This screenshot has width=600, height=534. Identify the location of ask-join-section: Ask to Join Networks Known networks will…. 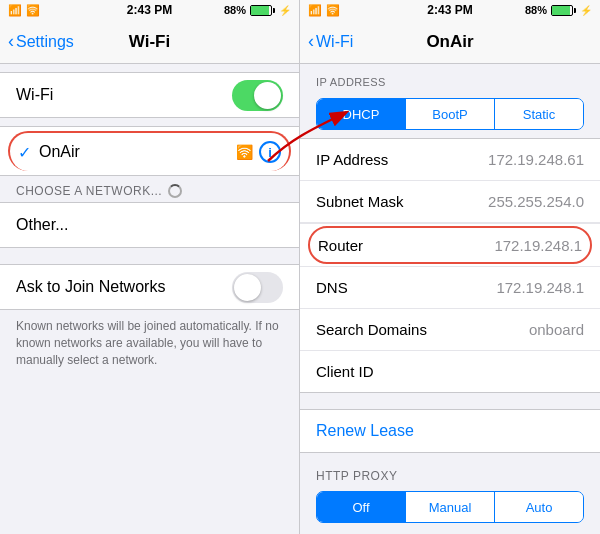
(150, 320).